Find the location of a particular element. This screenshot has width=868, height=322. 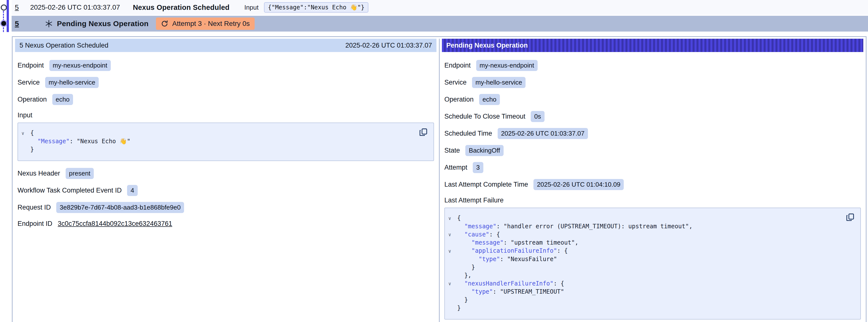

input-preview-badge: {"Message":"Nexus Echo 👋"} is located at coordinates (316, 7).